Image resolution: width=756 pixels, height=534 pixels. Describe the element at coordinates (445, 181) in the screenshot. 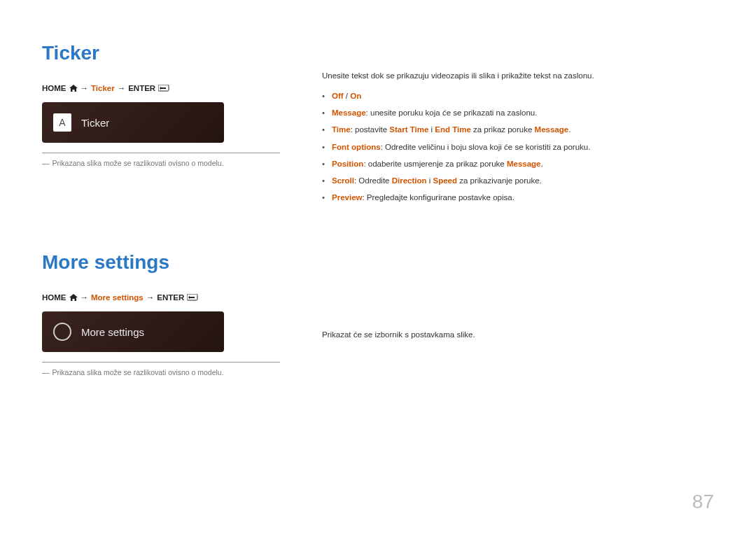

I see `key-speed: Speed` at that location.